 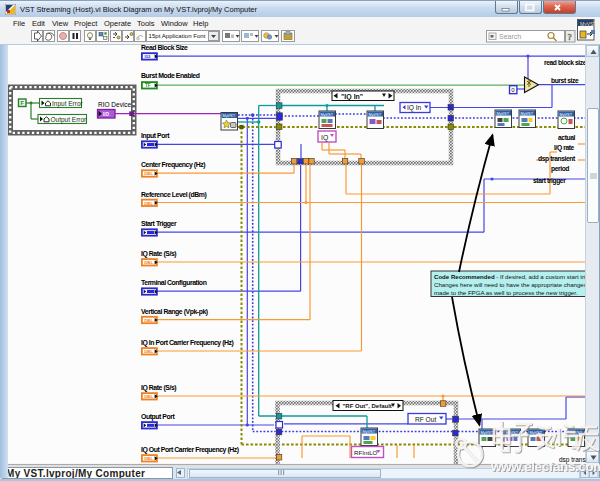 I want to click on svg-text: I/O, so click(x=106, y=114).